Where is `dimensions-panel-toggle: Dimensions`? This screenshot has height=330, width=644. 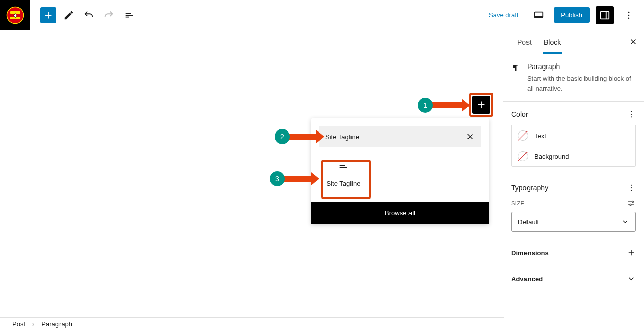
dimensions-panel-toggle: Dimensions is located at coordinates (574, 253).